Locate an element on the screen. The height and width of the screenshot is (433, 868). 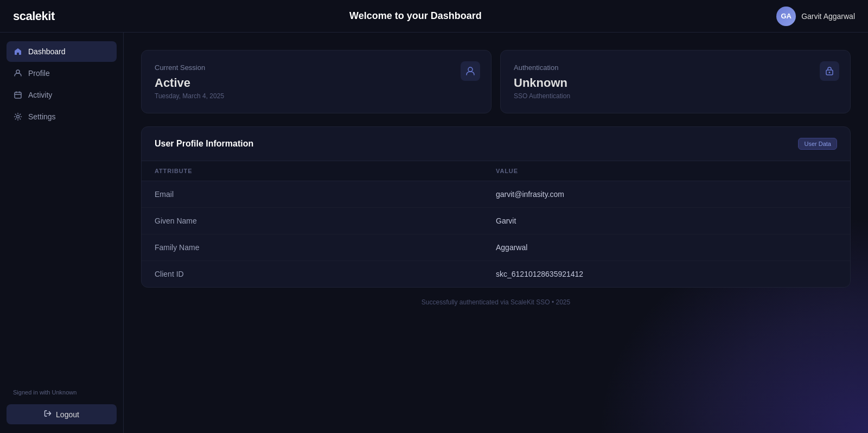
attribute-name: Client ID is located at coordinates (326, 274).